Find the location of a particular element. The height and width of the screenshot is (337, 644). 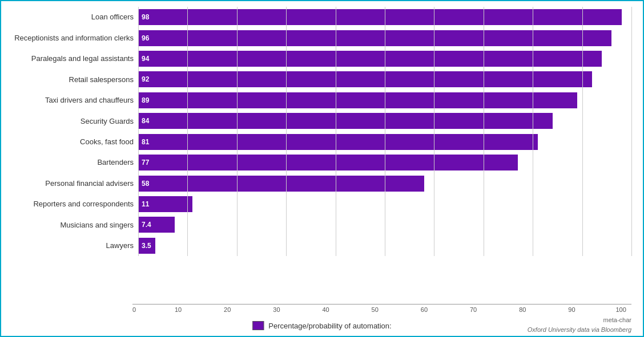

bar-value-label: 11 is located at coordinates (144, 204).